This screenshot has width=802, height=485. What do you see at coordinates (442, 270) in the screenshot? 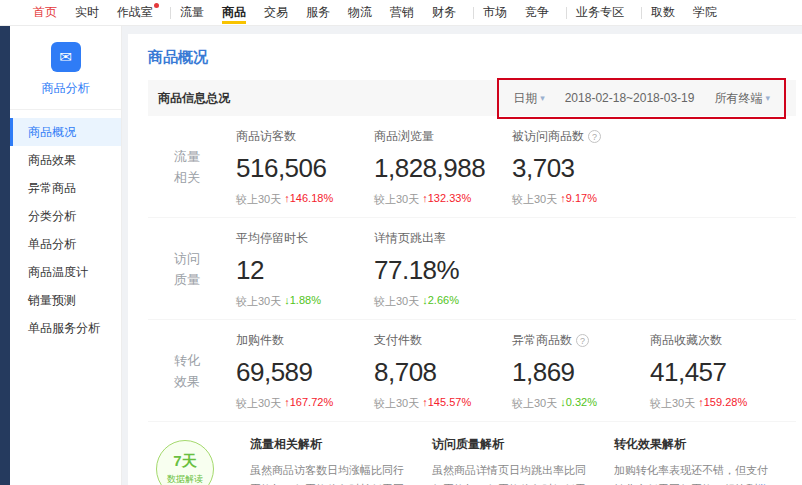
I see `metric-card-bounce-rate: 详情页跳出率 77.18% 较上30天↓2.66%` at bounding box center [442, 270].